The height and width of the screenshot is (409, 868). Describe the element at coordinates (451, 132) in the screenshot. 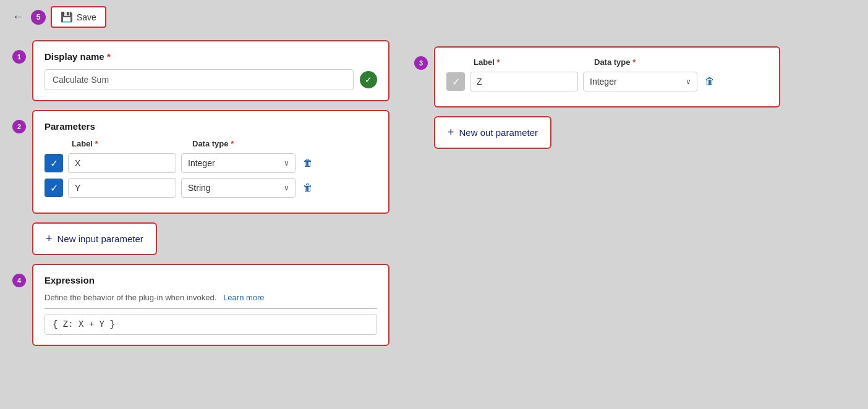

I see `plus-icon-out: +` at that location.